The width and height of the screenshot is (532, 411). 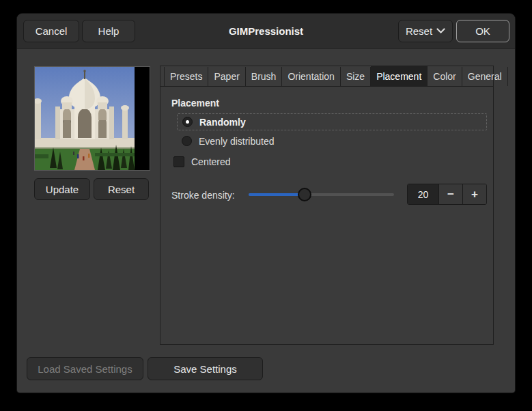 I want to click on save-settings-button: Save Settings, so click(x=205, y=369).